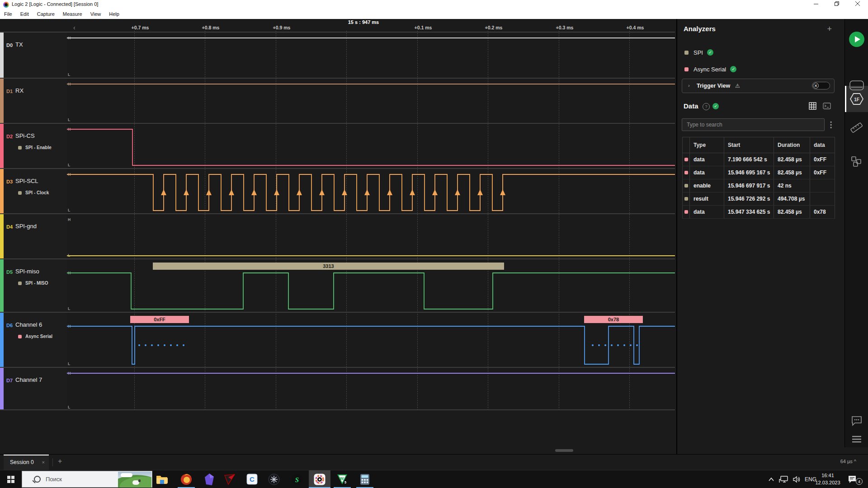  I want to click on analyzers-1f-icon: 1F, so click(856, 99).